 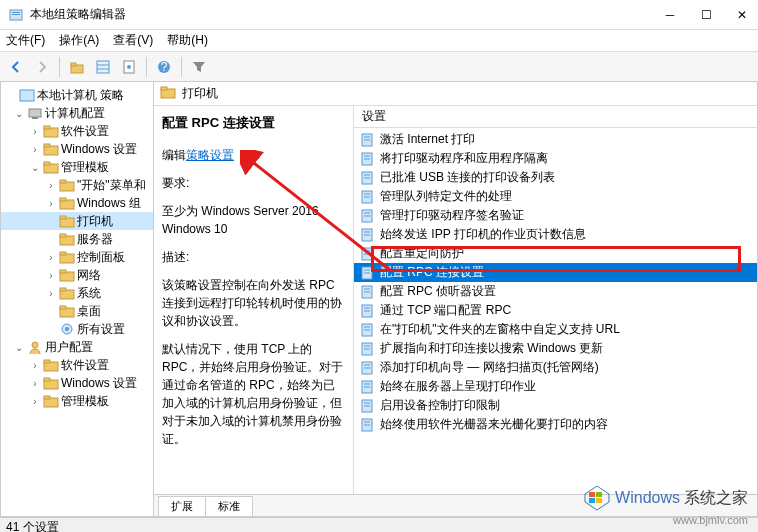 I want to click on minimize-button: ─, so click(x=670, y=15).